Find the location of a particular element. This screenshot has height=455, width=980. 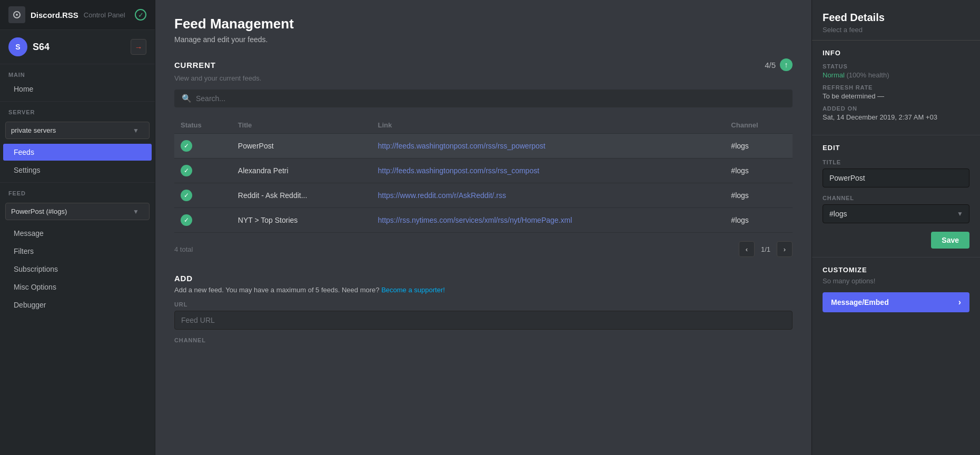

message-embed-button: Message/Embed › is located at coordinates (896, 302).